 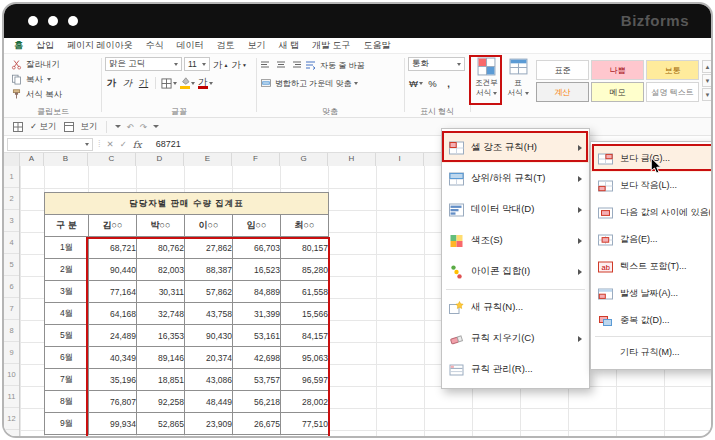 I want to click on font-size-select: 11, so click(x=197, y=64).